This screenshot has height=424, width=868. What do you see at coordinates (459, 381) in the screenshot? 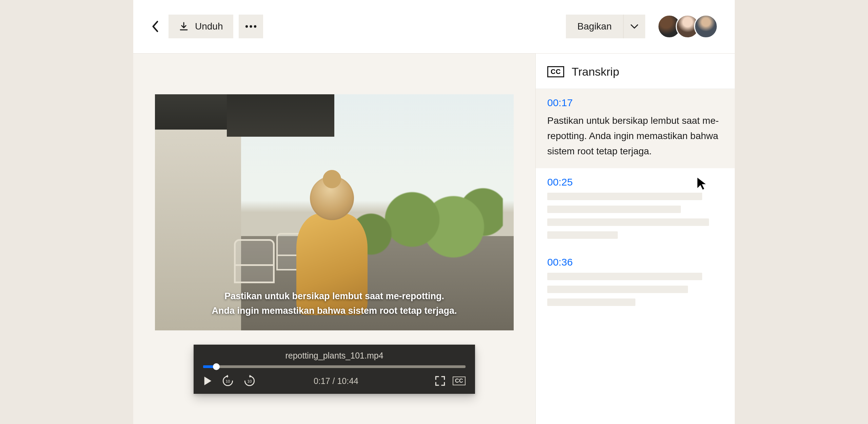
I see `cc-button: CC` at bounding box center [459, 381].